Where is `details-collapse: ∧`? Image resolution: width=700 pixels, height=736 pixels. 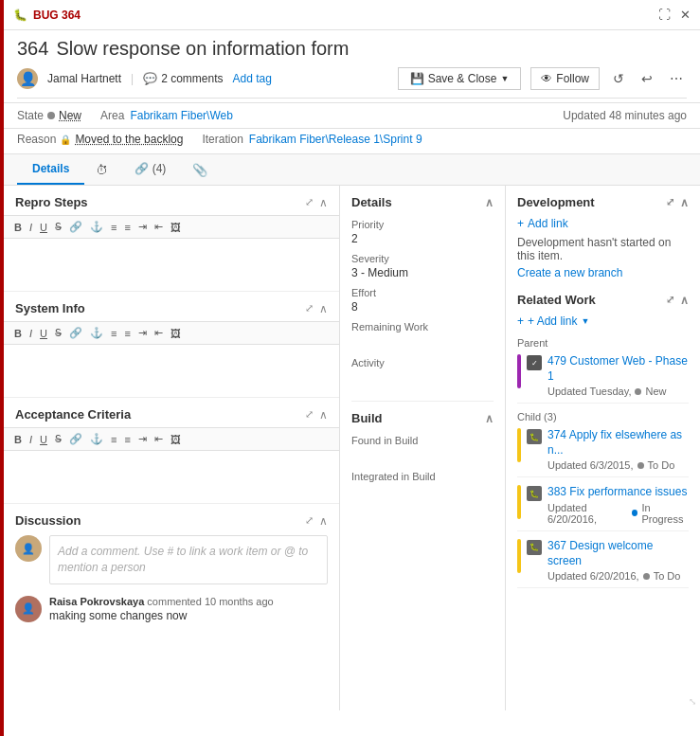
details-collapse: ∧ is located at coordinates (489, 203).